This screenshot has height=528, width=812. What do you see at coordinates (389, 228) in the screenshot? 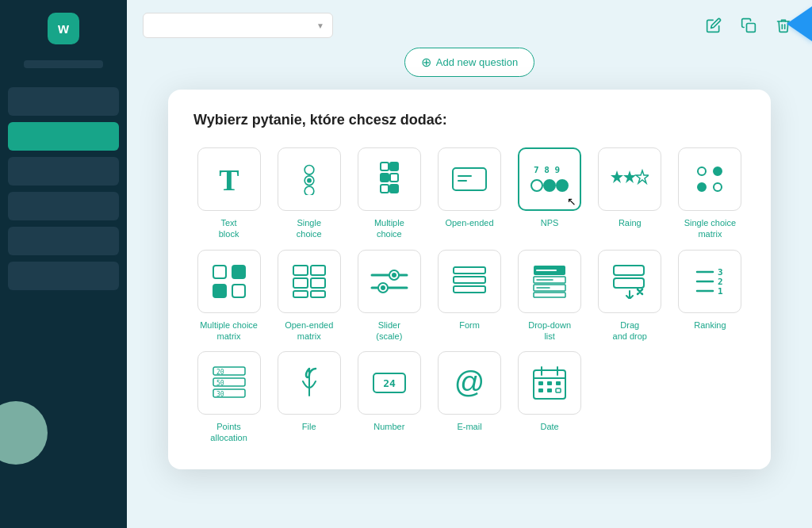
I see `multiple-choice-label: Multiplechoice` at bounding box center [389, 228].